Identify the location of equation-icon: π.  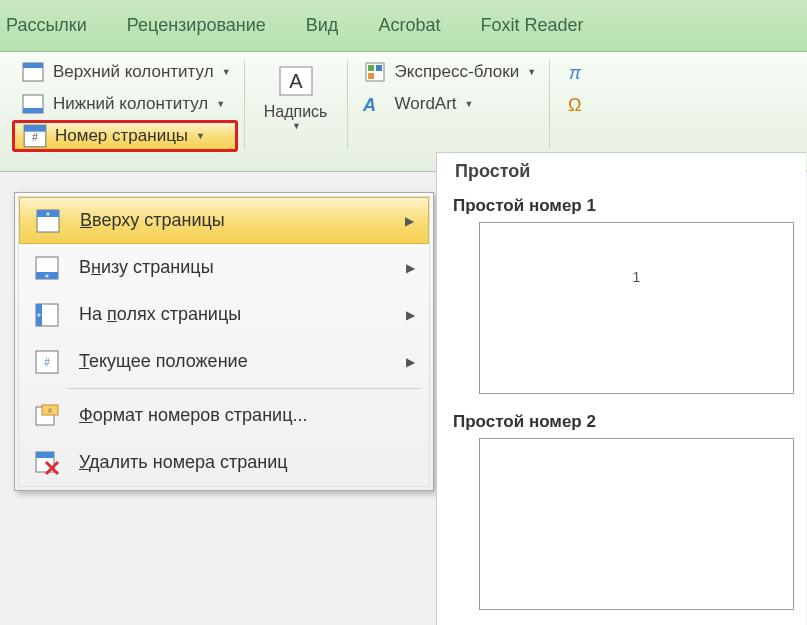
(577, 72).